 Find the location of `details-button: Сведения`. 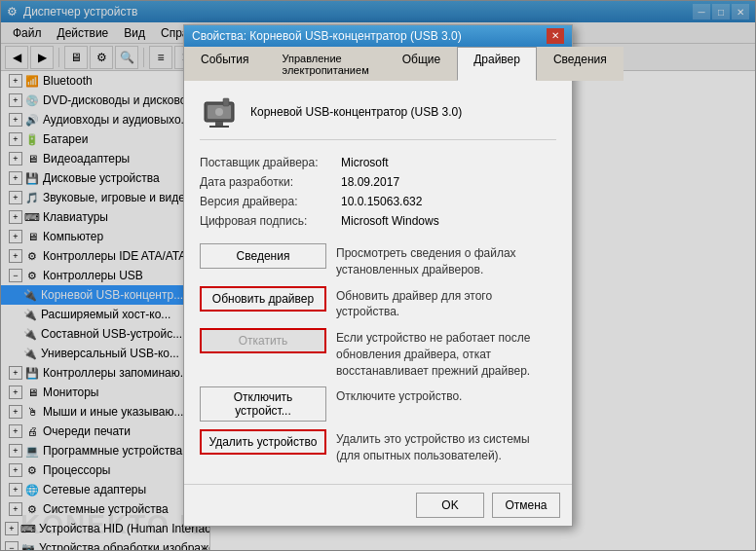

details-button: Сведения is located at coordinates (263, 256).